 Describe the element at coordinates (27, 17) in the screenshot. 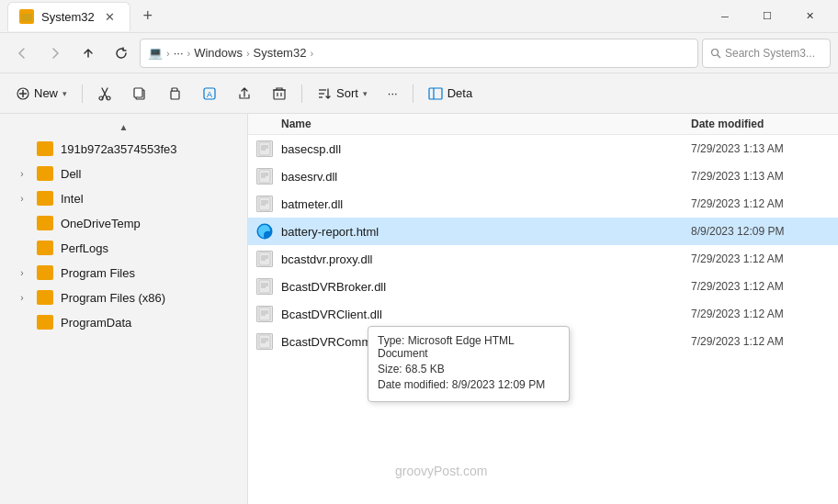

I see `tab-folder-icon` at that location.